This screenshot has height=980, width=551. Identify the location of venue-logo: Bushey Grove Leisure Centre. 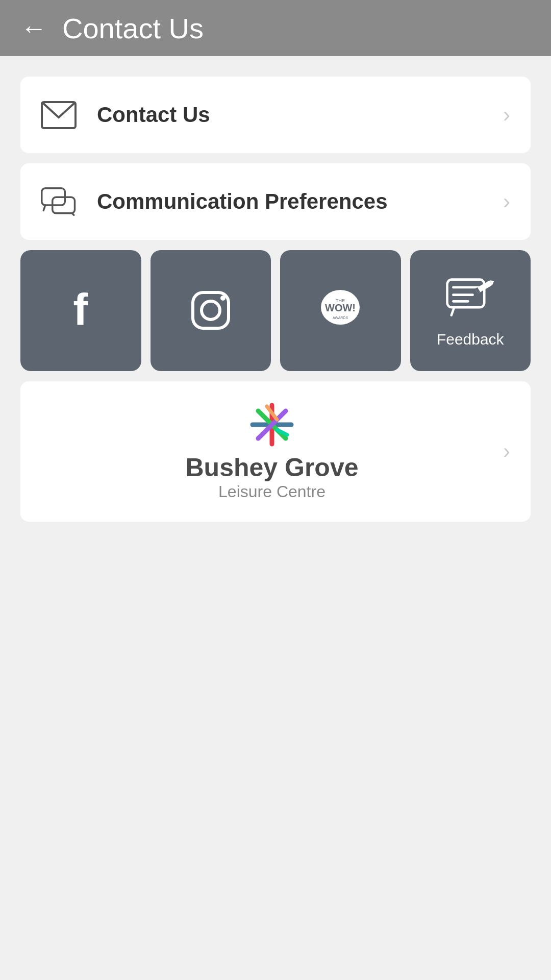
(272, 451).